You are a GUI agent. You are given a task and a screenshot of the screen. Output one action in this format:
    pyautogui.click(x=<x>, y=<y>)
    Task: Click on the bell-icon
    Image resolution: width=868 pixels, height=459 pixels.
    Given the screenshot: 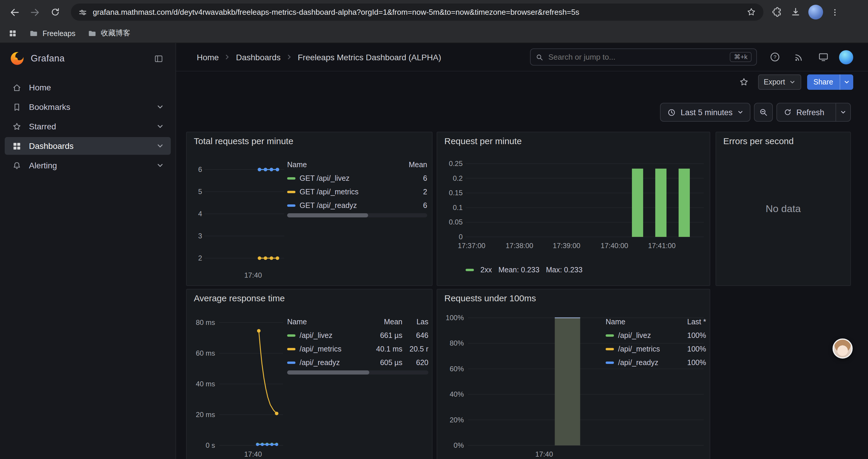 What is the action you would take?
    pyautogui.click(x=17, y=165)
    